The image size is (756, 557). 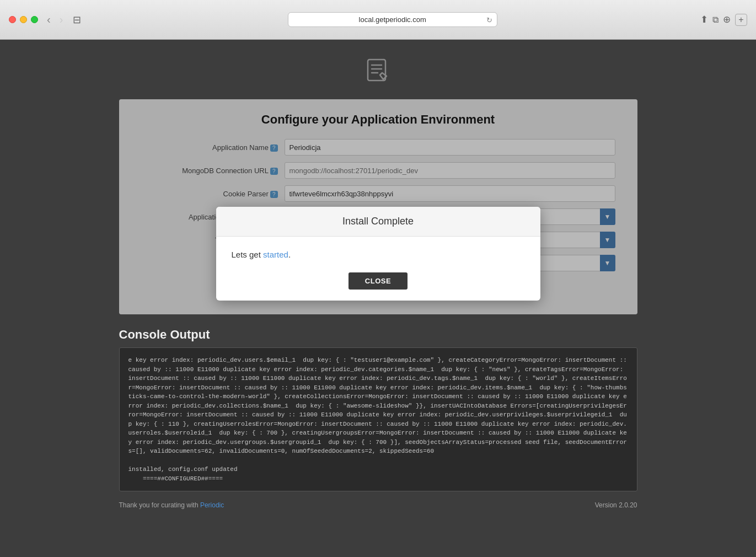 I want to click on modal-header: Install Complete, so click(x=378, y=222).